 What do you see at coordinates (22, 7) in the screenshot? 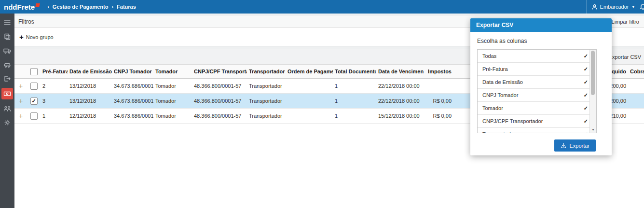
I see `brand-logo: nddFrete` at bounding box center [22, 7].